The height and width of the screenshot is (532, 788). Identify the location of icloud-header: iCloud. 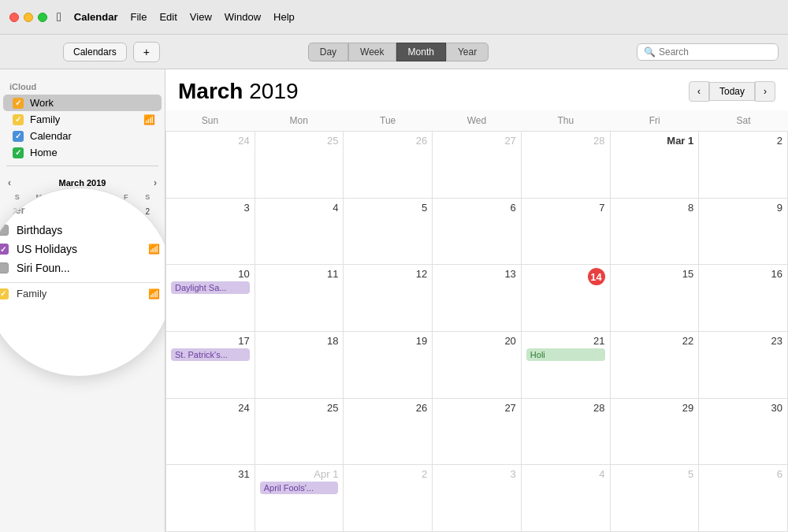
(82, 85).